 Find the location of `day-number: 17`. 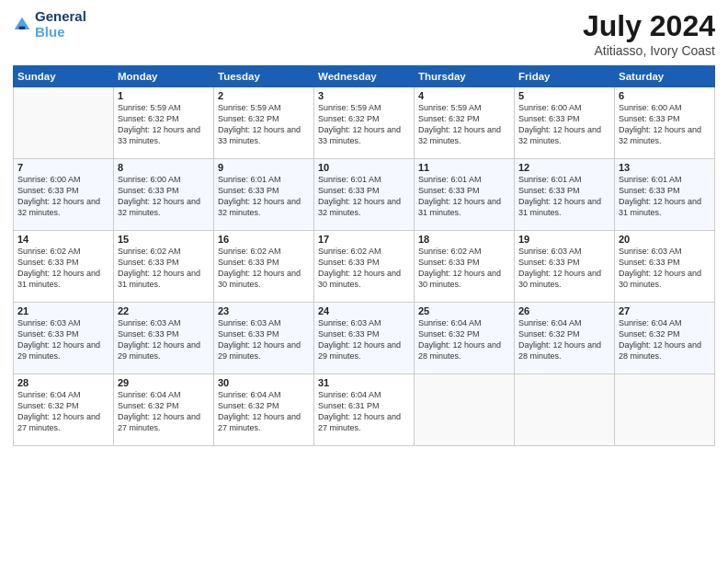

day-number: 17 is located at coordinates (364, 239).